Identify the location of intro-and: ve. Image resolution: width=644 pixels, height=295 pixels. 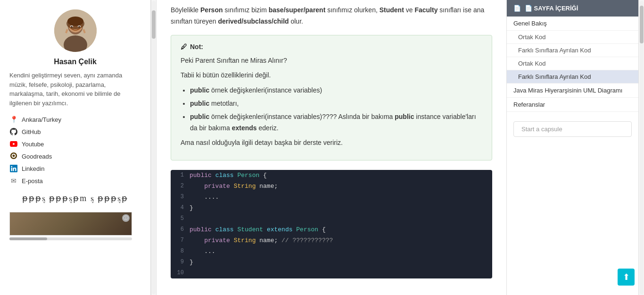
(409, 10).